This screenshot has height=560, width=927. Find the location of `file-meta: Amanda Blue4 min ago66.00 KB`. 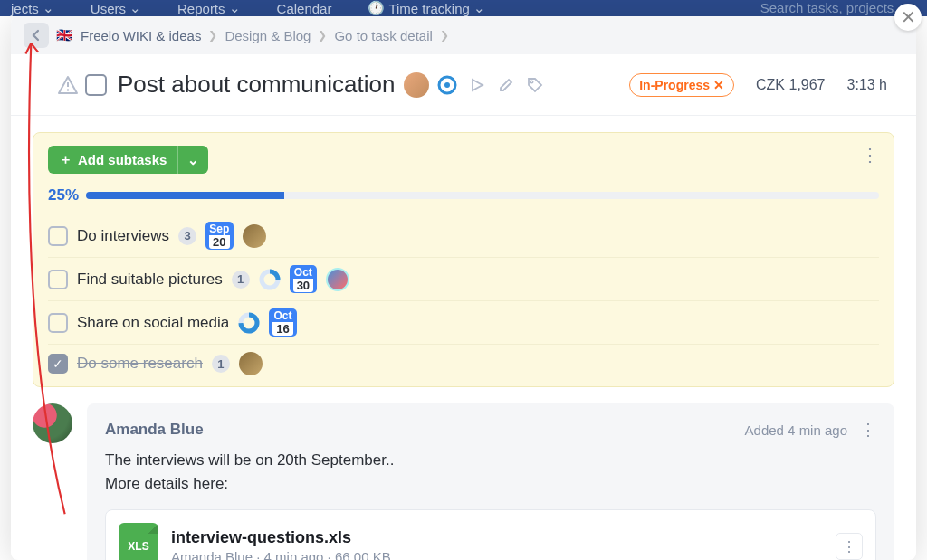

file-meta: Amanda Blue4 min ago66.00 KB is located at coordinates (497, 555).